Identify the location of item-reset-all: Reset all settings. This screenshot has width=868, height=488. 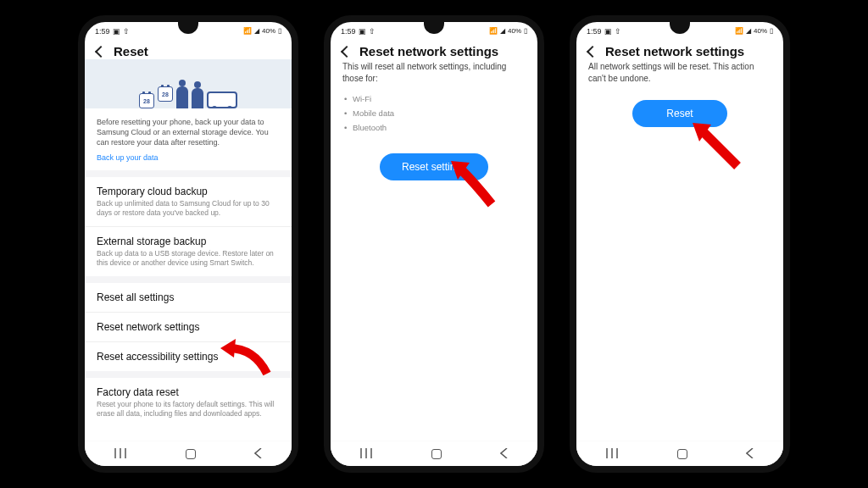
(188, 297).